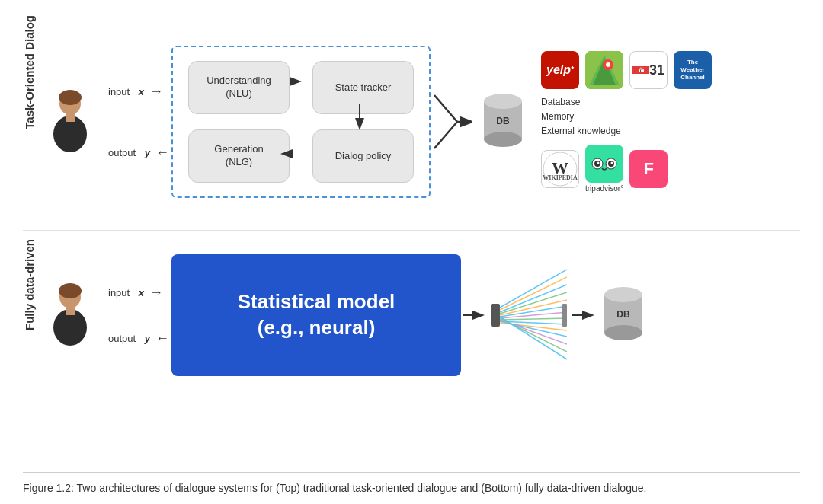 The height and width of the screenshot is (504, 823). Describe the element at coordinates (162, 338) in the screenshot. I see `bottom-output-arrow: ←` at that location.